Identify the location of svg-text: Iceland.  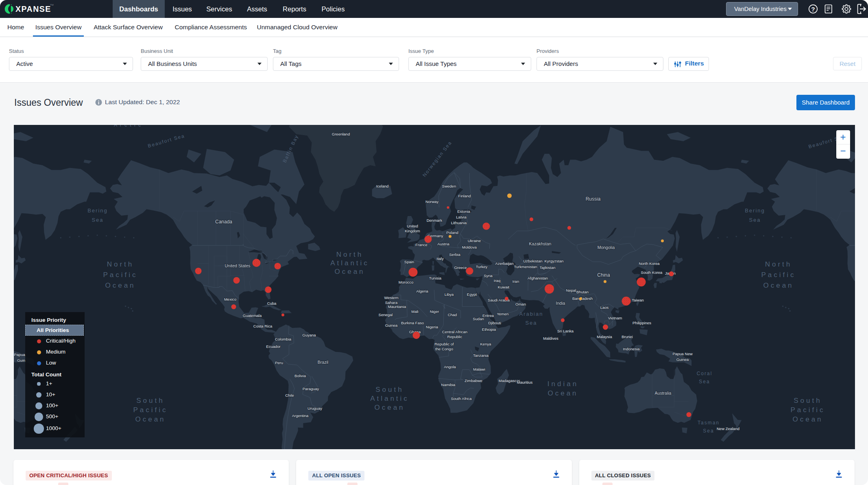
(382, 186).